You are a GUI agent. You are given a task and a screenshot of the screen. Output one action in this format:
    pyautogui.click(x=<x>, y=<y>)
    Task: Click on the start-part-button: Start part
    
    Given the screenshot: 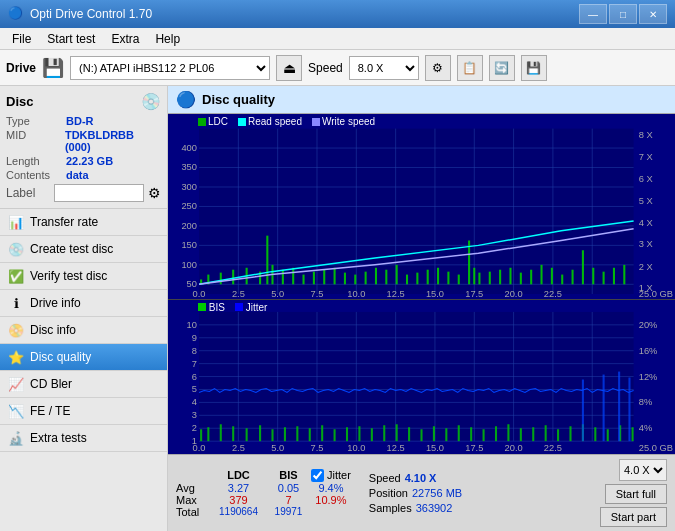 What is the action you would take?
    pyautogui.click(x=634, y=517)
    